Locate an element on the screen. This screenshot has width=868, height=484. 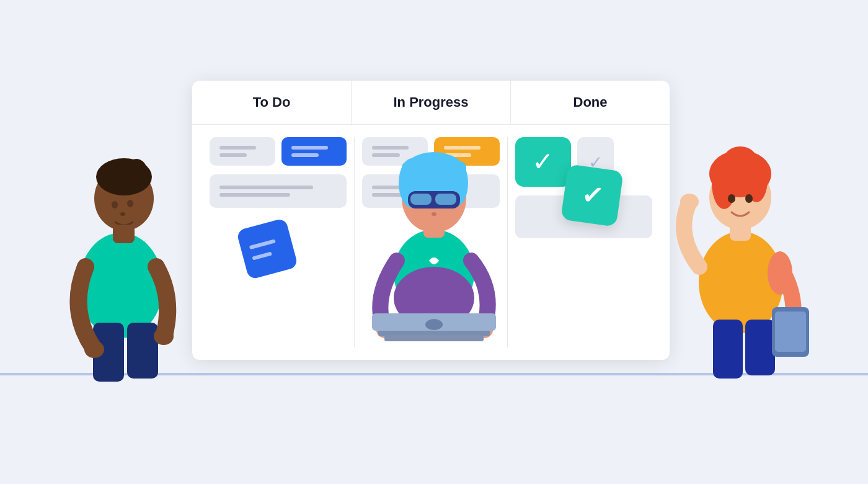
kanban-header: To Do In Progress Done is located at coordinates (431, 103).